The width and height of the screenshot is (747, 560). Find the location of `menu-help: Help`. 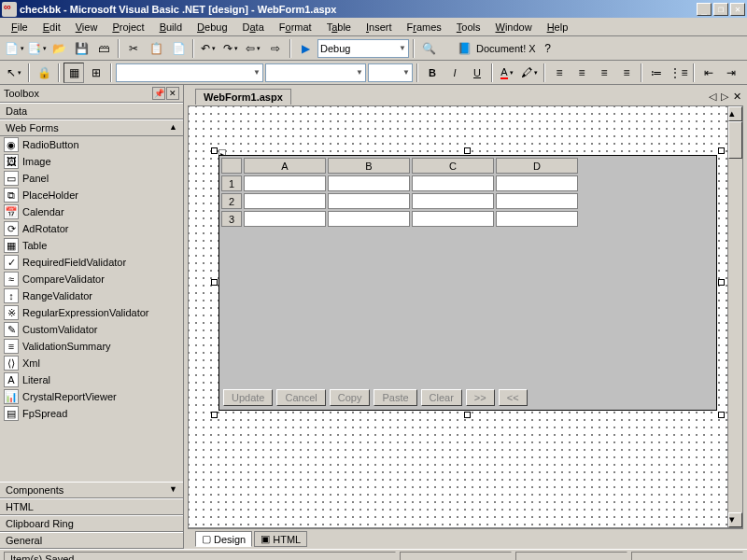

menu-help: Help is located at coordinates (558, 27).